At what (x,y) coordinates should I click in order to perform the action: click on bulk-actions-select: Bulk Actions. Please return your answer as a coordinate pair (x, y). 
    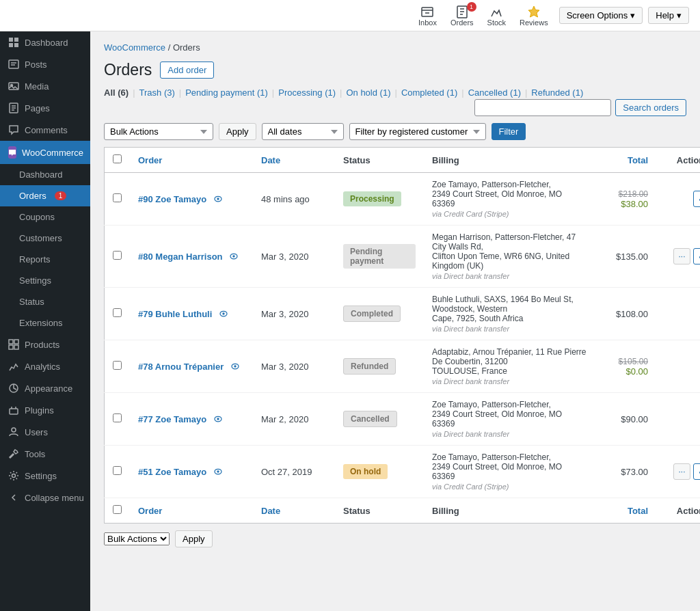
    Looking at the image, I should click on (159, 131).